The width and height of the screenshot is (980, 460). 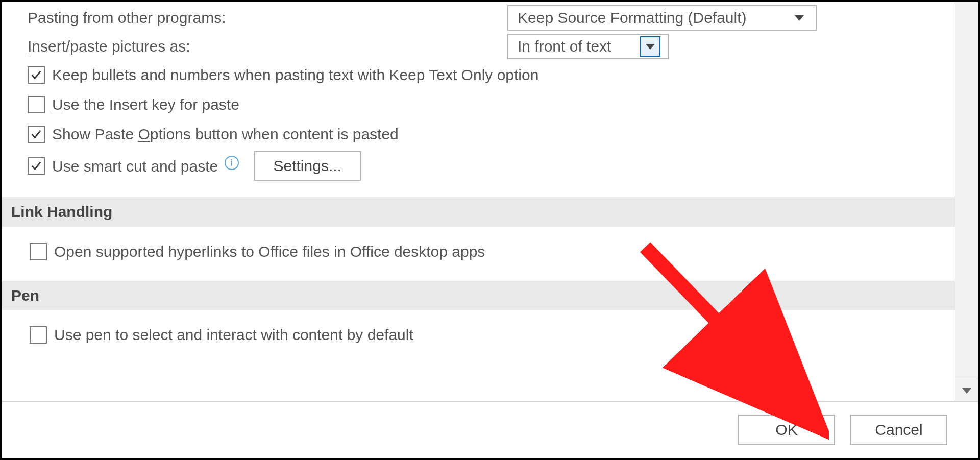 What do you see at coordinates (36, 166) in the screenshot?
I see `smart-cut-paste-checkbox` at bounding box center [36, 166].